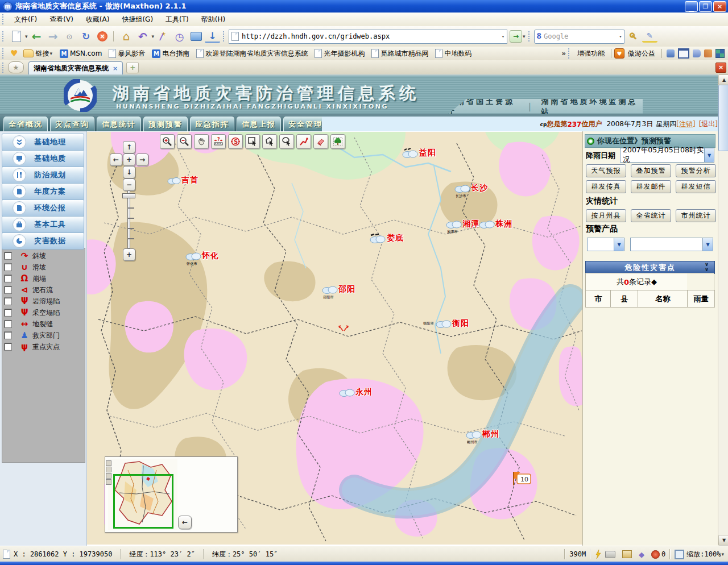 The height and width of the screenshot is (565, 728). I want to click on user-panel-icon, so click(671, 53).